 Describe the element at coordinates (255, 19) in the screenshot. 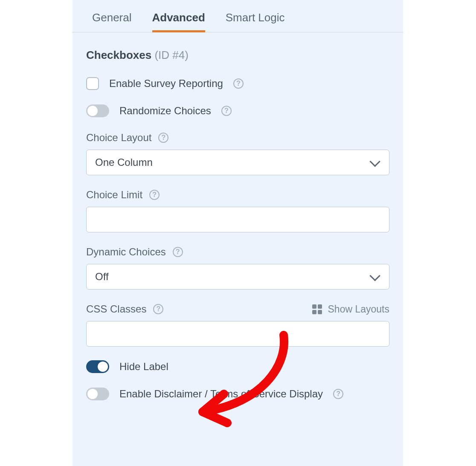

I see `tab-smart-logic: Smart Logic` at that location.